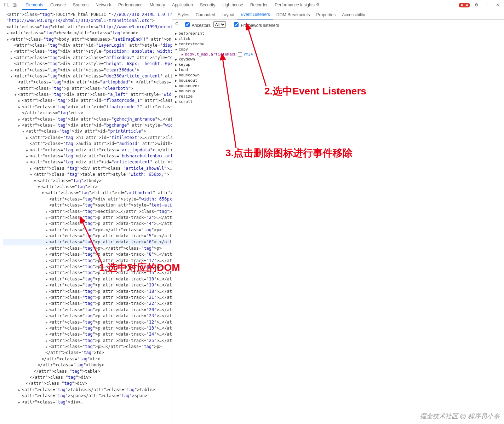  What do you see at coordinates (87, 211) in the screenshot?
I see `dom-node: ▶<attr">class="tag">section>…</attr">cla…` at bounding box center [87, 211].